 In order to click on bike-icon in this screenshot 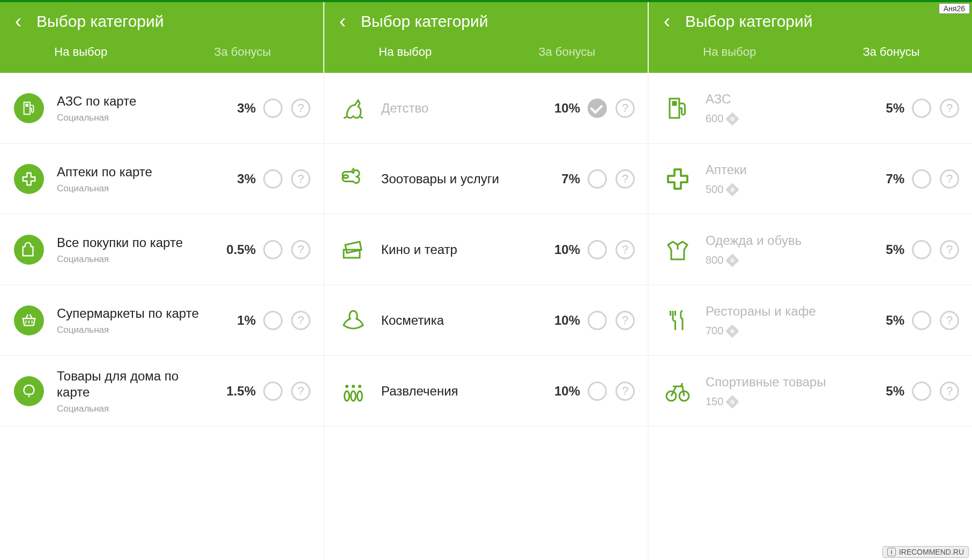, I will do `click(678, 391)`.